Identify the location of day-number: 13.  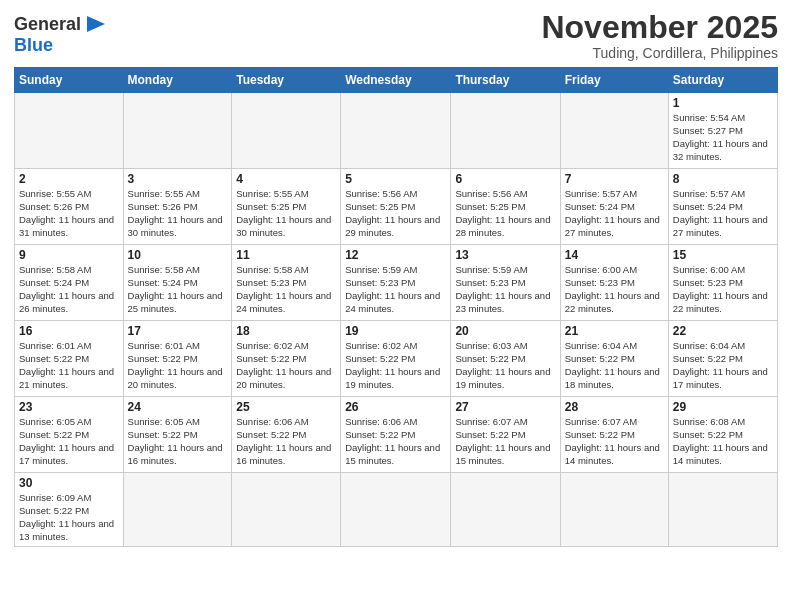
(505, 255).